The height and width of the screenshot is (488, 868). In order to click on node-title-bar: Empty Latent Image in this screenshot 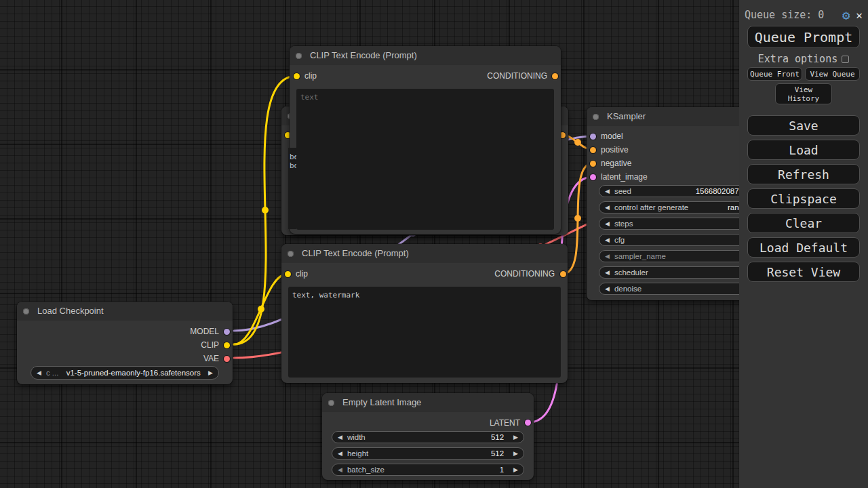, I will do `click(428, 403)`.